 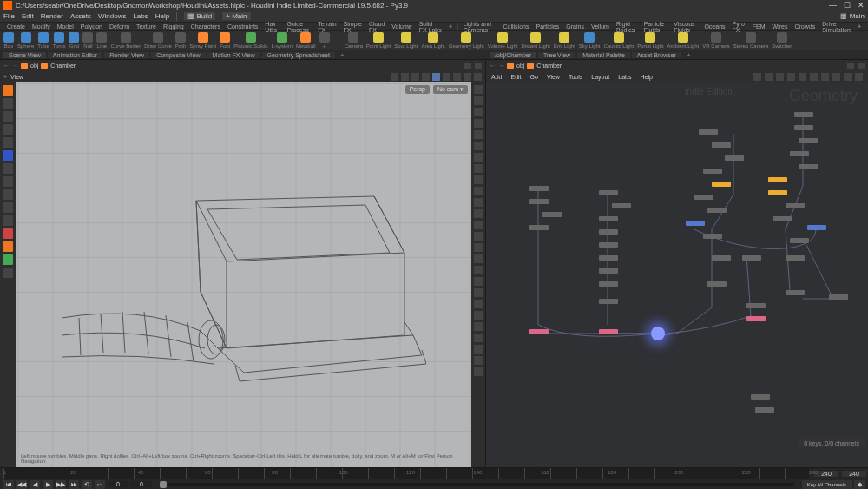 What do you see at coordinates (852, 16) in the screenshot?
I see `menu-right-main: ▦ Main` at bounding box center [852, 16].